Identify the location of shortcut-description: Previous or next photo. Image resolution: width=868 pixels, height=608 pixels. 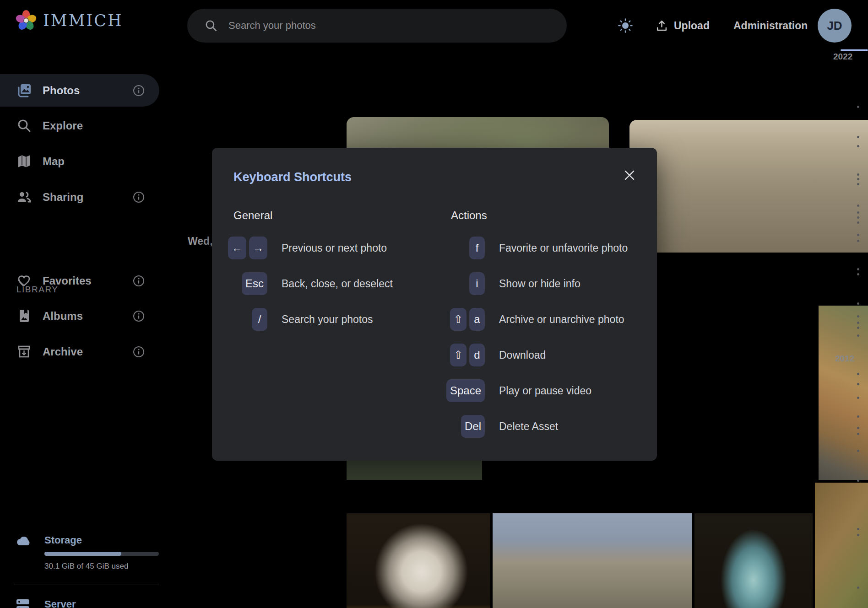
(334, 248).